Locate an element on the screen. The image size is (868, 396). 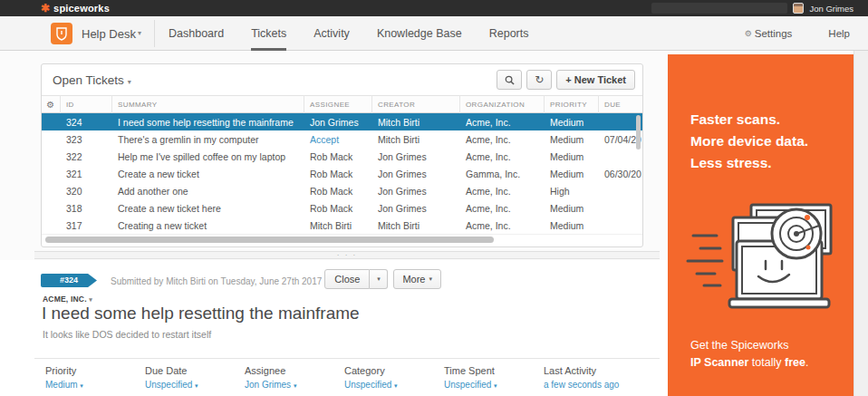
cell-assignee: Accept is located at coordinates (339, 140).